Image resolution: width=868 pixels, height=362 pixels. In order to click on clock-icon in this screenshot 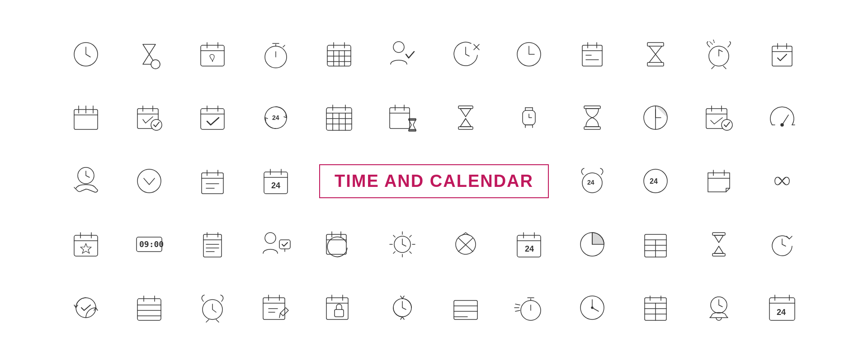, I will do `click(86, 54)`.